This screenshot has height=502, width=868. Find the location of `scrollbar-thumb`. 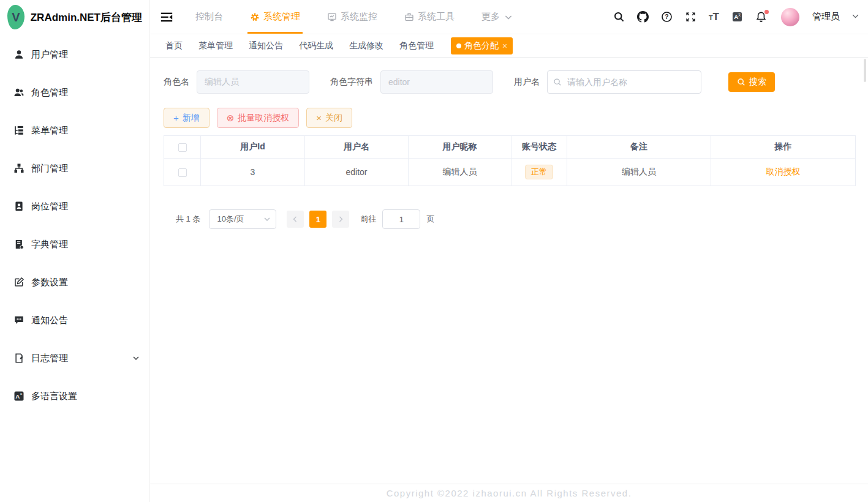

scrollbar-thumb is located at coordinates (865, 70).